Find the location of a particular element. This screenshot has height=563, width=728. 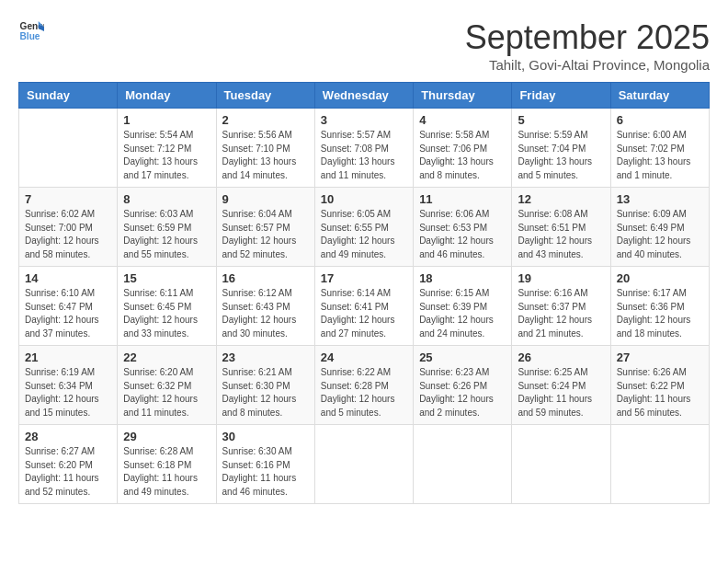

day-info: Sunrise: 6:28 AM Sunset: 6:18 PM Dayligh… is located at coordinates (166, 472).